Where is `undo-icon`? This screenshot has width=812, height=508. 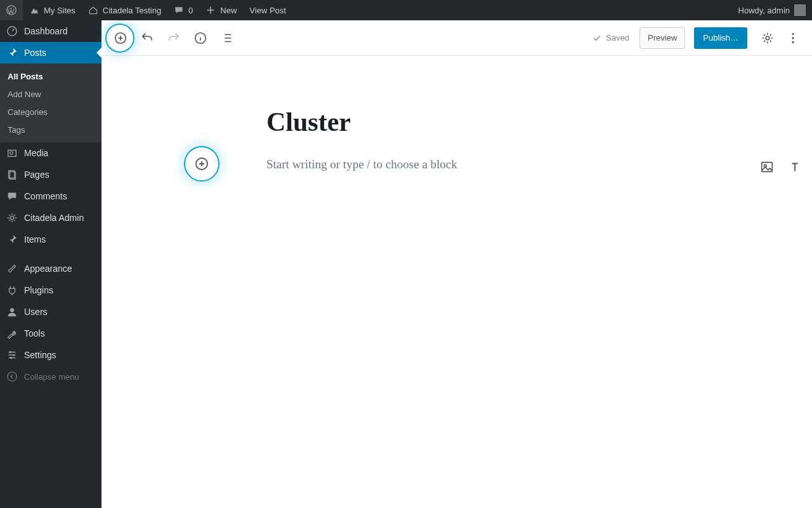 undo-icon is located at coordinates (147, 38).